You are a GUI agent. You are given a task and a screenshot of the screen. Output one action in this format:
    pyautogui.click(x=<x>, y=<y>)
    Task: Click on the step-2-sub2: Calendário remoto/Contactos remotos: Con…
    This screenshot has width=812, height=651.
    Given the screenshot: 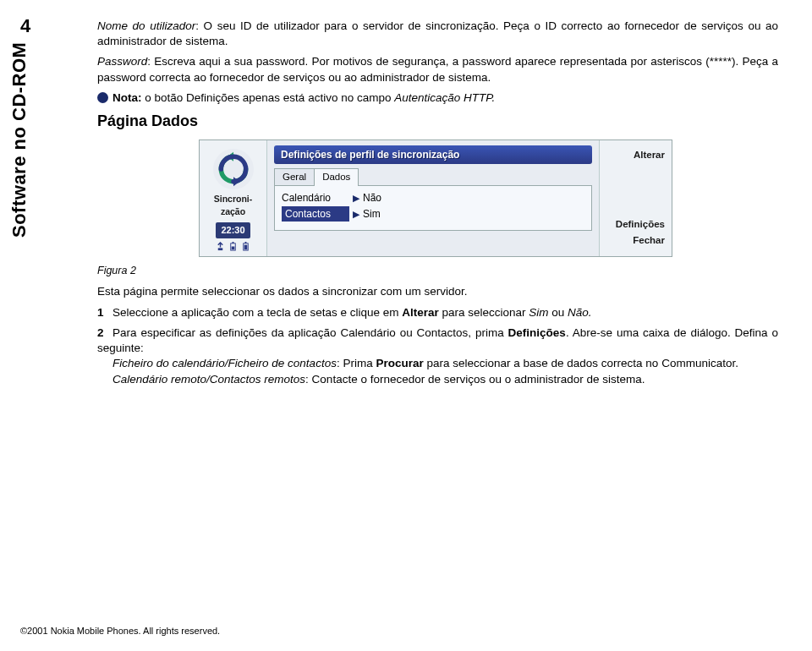 What is the action you would take?
    pyautogui.click(x=445, y=380)
    